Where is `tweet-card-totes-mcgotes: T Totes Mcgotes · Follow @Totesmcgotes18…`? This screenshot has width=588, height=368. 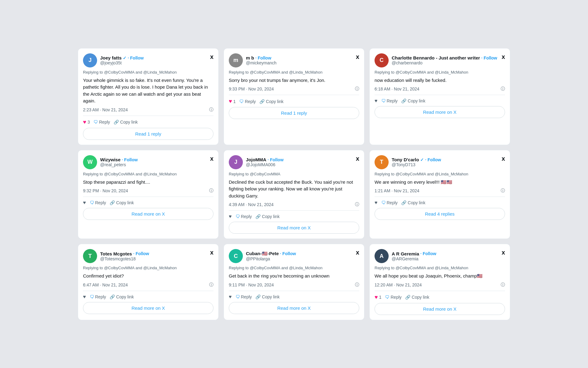
tweet-card-totes-mcgotes: T Totes Mcgotes · Follow @Totesmcgotes18… is located at coordinates (148, 282).